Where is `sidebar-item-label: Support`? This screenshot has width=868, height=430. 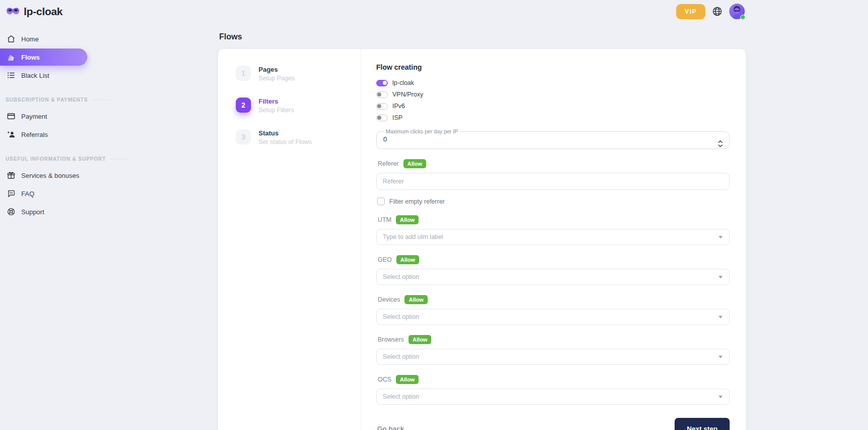 sidebar-item-label: Support is located at coordinates (33, 212).